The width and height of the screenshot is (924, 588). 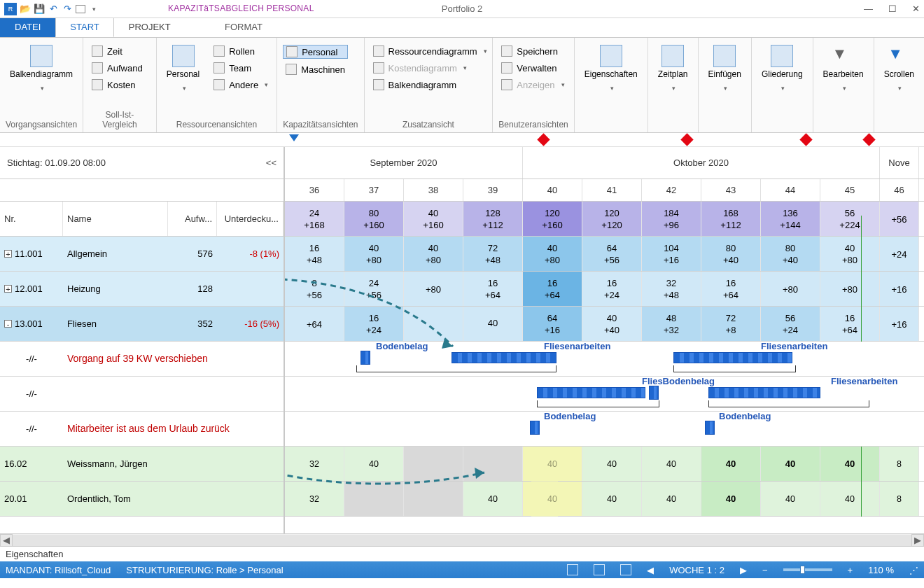 What do you see at coordinates (892, 8) in the screenshot?
I see `window-controls: — ☐ ✕` at bounding box center [892, 8].